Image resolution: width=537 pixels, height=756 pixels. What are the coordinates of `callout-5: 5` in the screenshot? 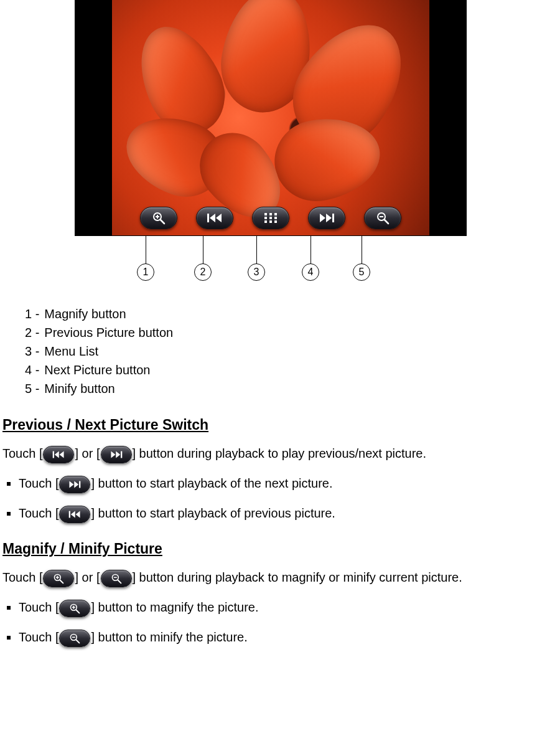 It's located at (362, 258).